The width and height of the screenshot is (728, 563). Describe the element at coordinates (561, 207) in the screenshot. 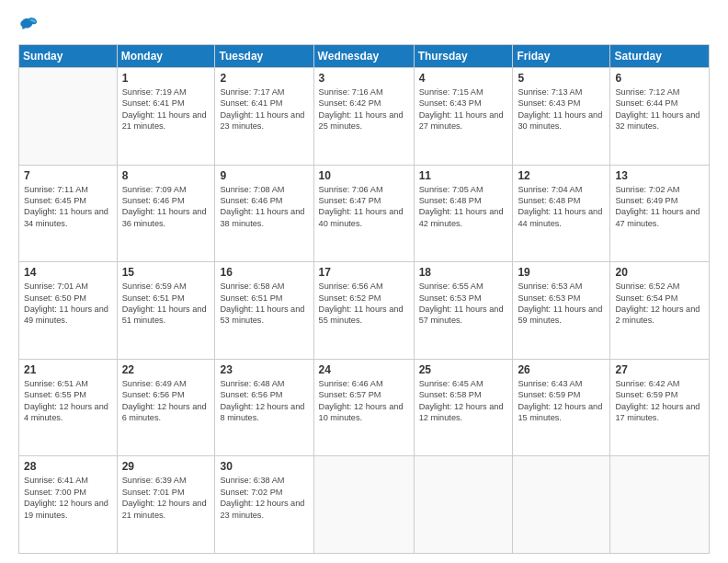

I see `day-info: Sunrise: 7:04 AM Sunset: 6:48 PM Dayligh…` at that location.